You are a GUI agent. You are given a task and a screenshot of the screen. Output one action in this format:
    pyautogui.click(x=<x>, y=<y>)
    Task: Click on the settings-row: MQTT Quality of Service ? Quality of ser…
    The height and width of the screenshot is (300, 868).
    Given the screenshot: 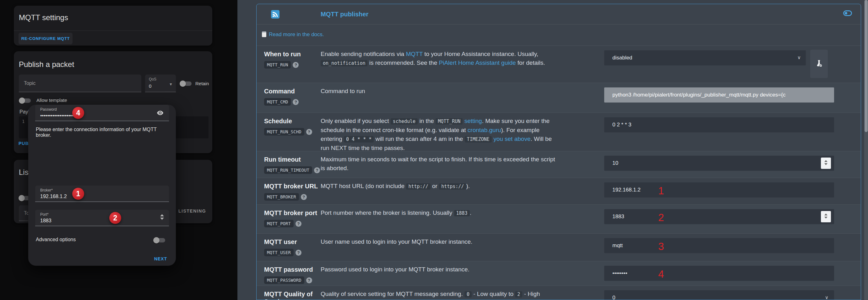 What is the action you would take?
    pyautogui.click(x=559, y=293)
    